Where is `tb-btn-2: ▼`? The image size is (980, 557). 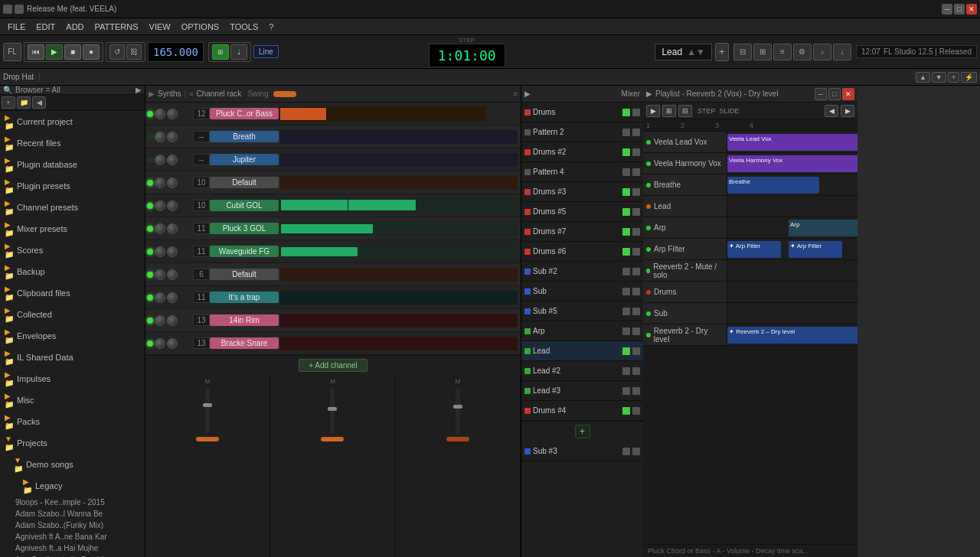
tb-btn-2: ▼ is located at coordinates (939, 77).